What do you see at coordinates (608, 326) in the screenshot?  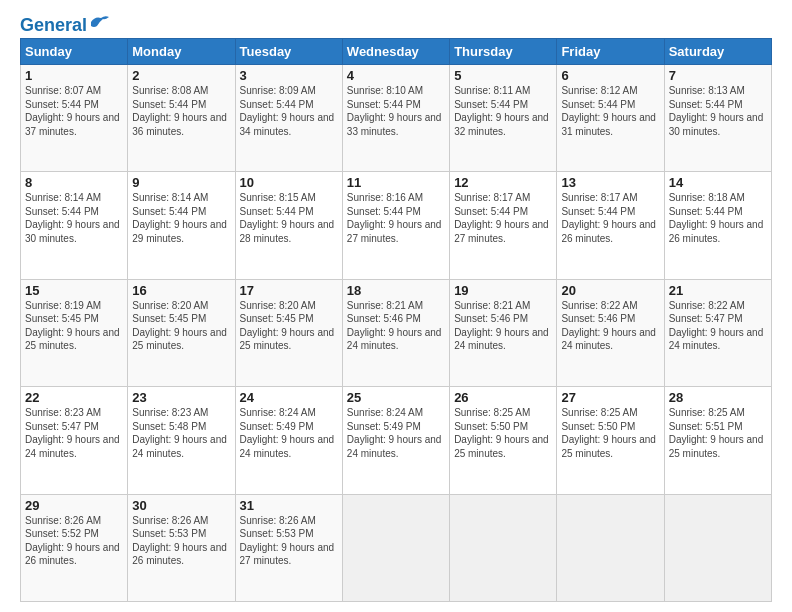 I see `cell-info: Sunrise: 8:22 AMSunset: 5:46 PMDaylight:…` at bounding box center [608, 326].